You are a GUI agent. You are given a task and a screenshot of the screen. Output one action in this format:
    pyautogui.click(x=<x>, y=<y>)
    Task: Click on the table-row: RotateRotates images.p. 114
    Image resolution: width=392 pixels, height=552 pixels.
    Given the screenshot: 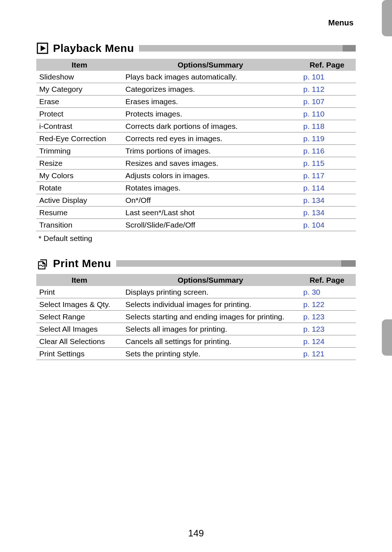 What is the action you would take?
    pyautogui.click(x=196, y=188)
    